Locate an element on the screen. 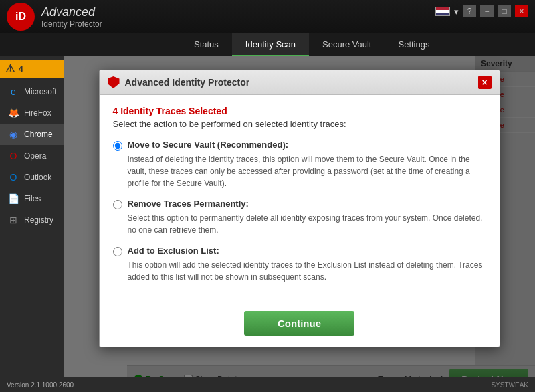 The image size is (535, 392). sidebar-item-outlook: O Outlook is located at coordinates (32, 177).